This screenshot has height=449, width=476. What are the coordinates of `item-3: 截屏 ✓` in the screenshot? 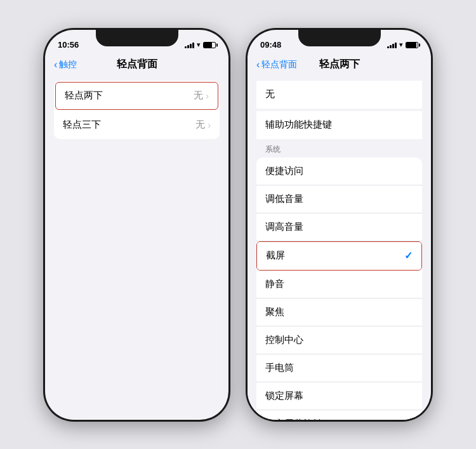 It's located at (339, 256).